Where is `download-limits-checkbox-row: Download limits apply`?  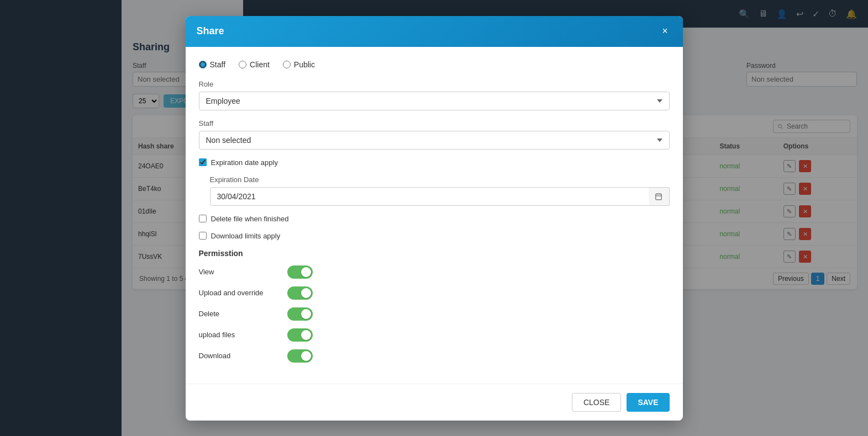
download-limits-checkbox-row: Download limits apply is located at coordinates (434, 236).